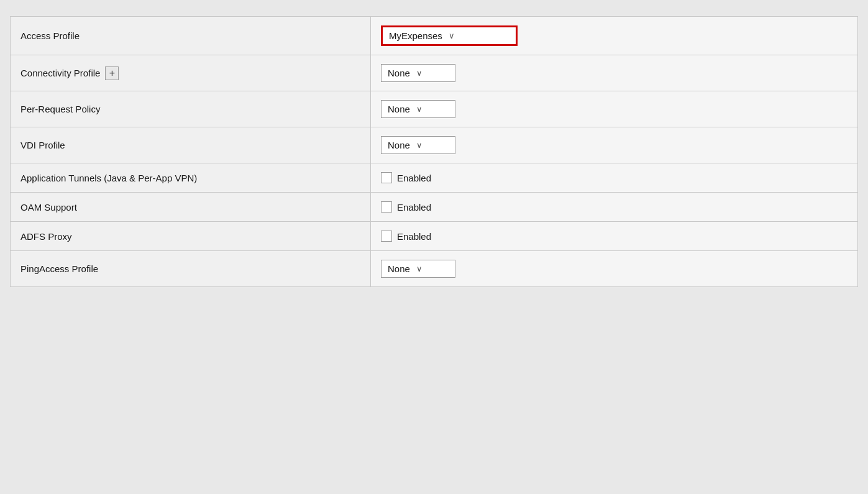 The height and width of the screenshot is (494, 868). What do you see at coordinates (60, 109) in the screenshot?
I see `label-per-request-policy: Per-Request Policy` at bounding box center [60, 109].